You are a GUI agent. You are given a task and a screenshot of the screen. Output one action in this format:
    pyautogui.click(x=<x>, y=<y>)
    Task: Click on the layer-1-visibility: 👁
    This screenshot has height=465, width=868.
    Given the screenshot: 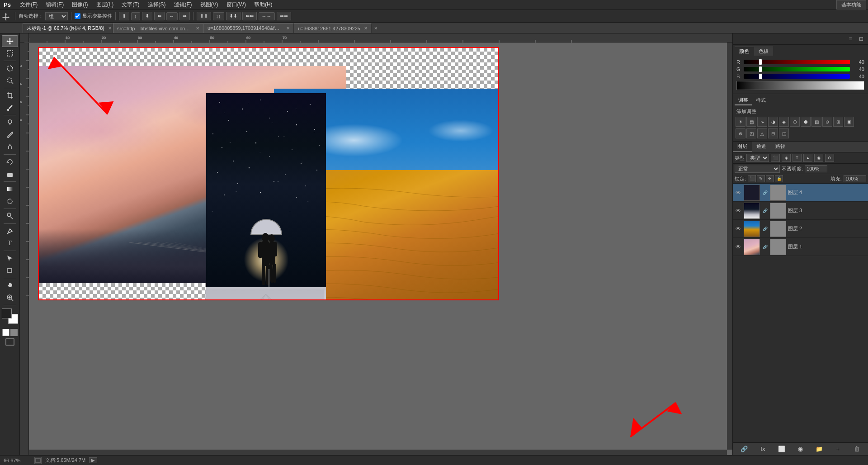 What is the action you would take?
    pyautogui.click(x=738, y=247)
    